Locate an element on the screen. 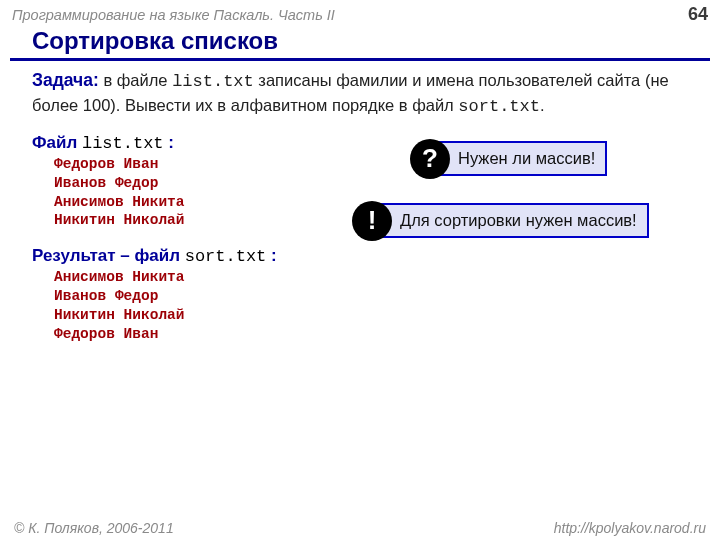 Image resolution: width=720 pixels, height=540 pixels. slide-title: Сортировка списков is located at coordinates (360, 44).